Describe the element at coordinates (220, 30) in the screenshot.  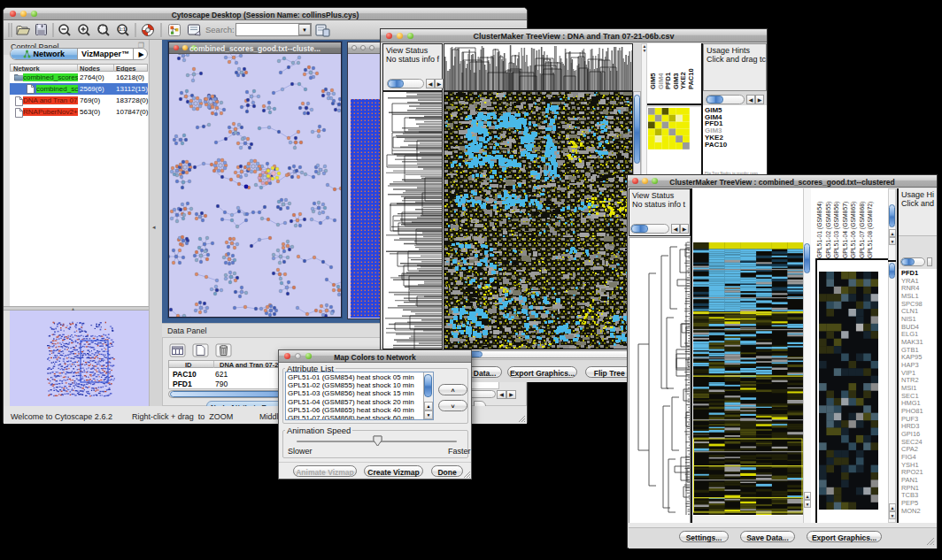
I see `svg-text: Search:` at that location.